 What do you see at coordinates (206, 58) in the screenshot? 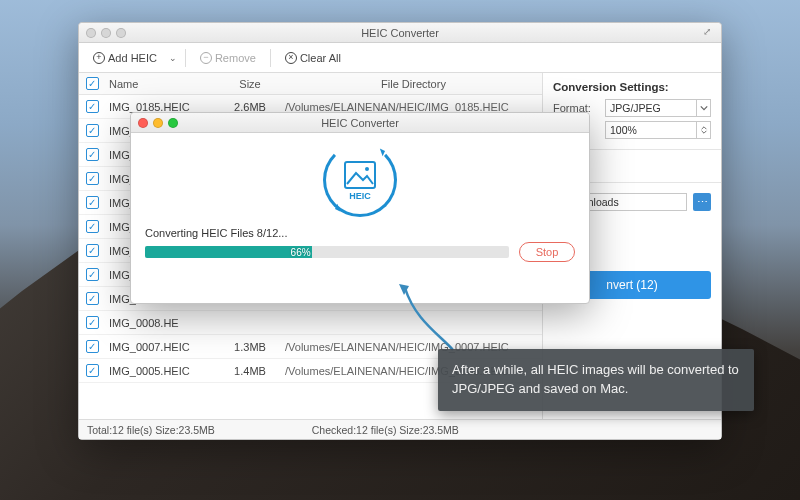
I see `minus-icon: −` at bounding box center [206, 58].